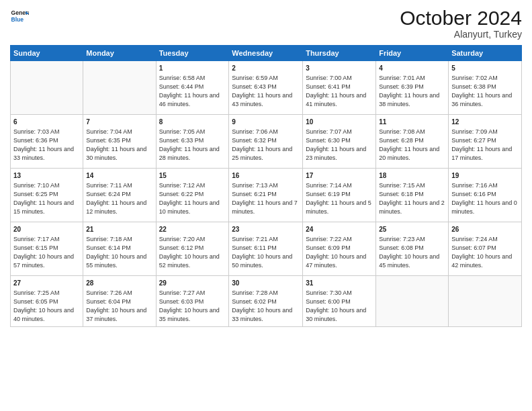 The height and width of the screenshot is (411, 532). What do you see at coordinates (266, 142) in the screenshot?
I see `table-row: 9Sunrise: 7:06 AM Sunset: 6:32 PM Daylig…` at bounding box center [266, 142].